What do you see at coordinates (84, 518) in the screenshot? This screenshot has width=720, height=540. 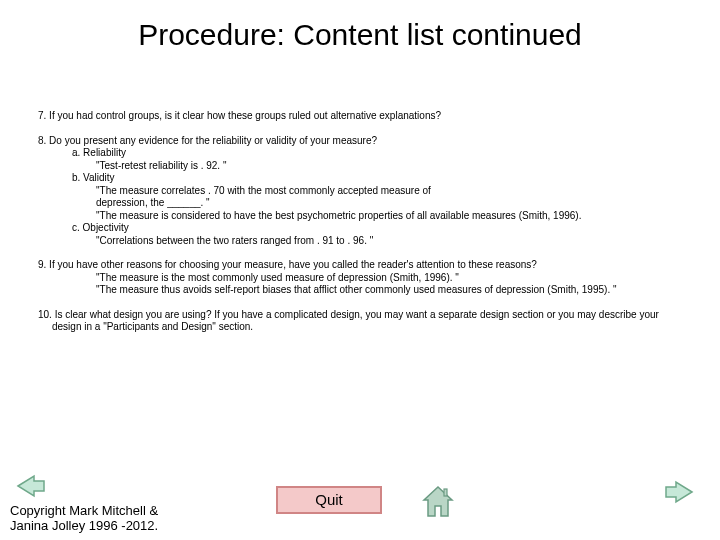 I see `copyright-text: Copyright Mark Mitchell & Janina Jolley …` at bounding box center [84, 518].